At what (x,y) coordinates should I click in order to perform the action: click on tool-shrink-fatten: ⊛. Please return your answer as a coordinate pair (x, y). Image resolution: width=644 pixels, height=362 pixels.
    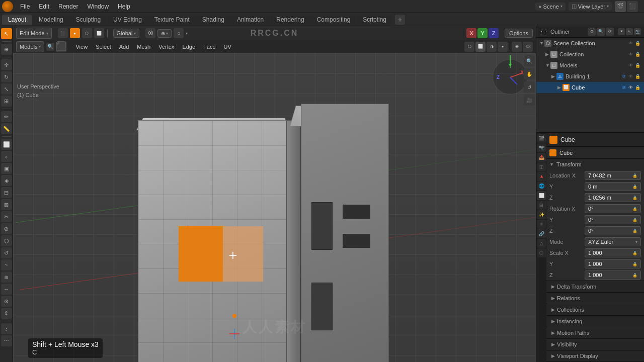
    Looking at the image, I should click on (7, 301).